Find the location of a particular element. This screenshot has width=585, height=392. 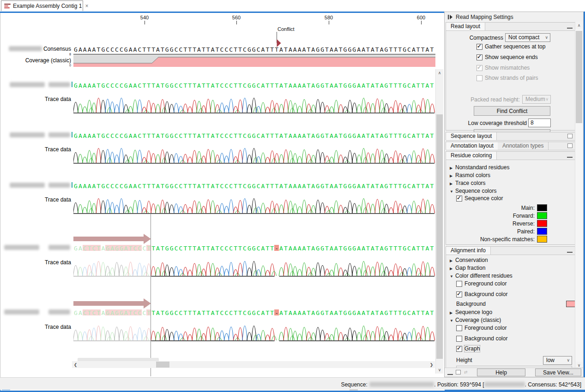

reads-vertical-scrollbar: ∧ ∨ is located at coordinates (440, 221).